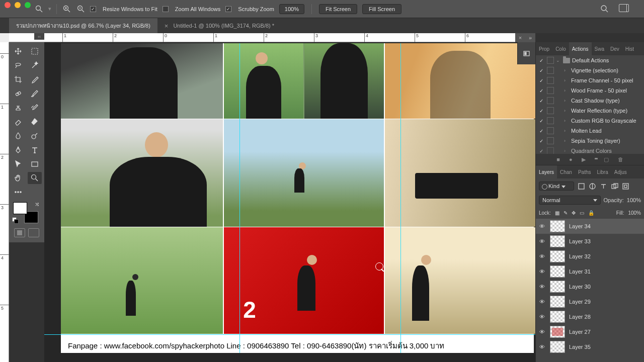  Describe the element at coordinates (590, 241) in the screenshot. I see `layer-row: 👁Layer 33` at that location.